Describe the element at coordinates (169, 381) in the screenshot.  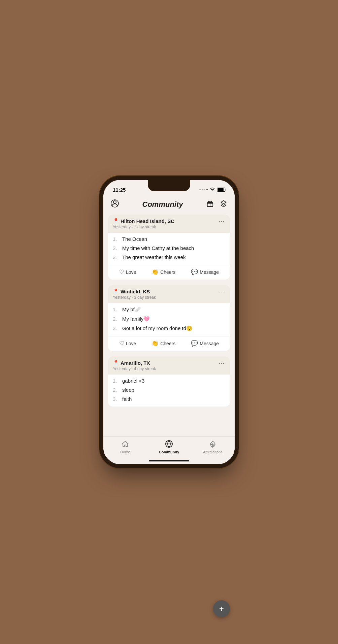
I see `list-item: 1. gabriel <3` at that location.